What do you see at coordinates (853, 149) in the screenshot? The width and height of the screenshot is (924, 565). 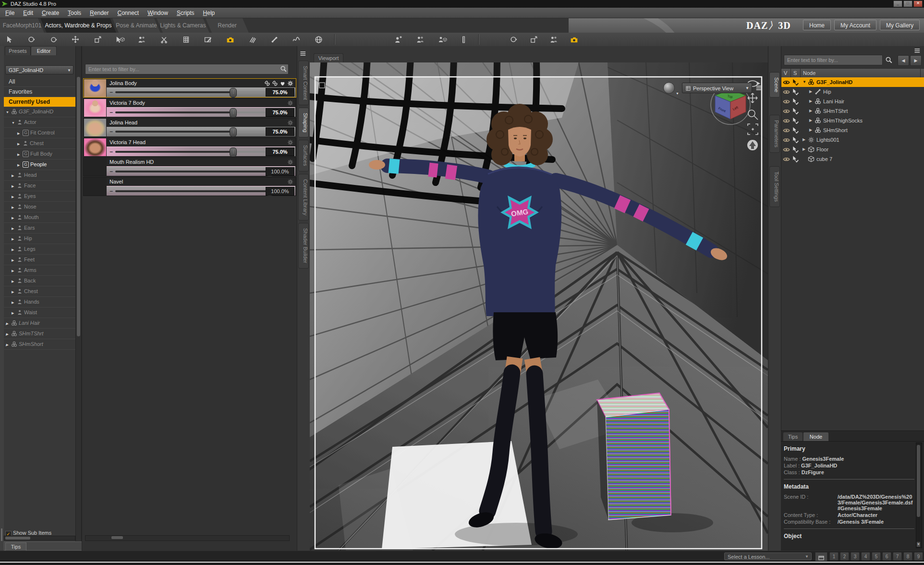 I see `scene-node-row: Floor` at bounding box center [853, 149].